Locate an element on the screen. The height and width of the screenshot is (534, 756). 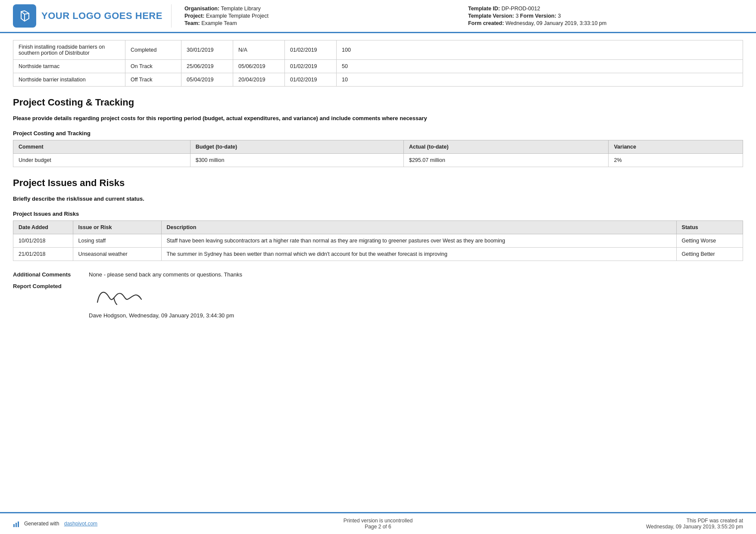
task-status: On Track is located at coordinates (153, 66).